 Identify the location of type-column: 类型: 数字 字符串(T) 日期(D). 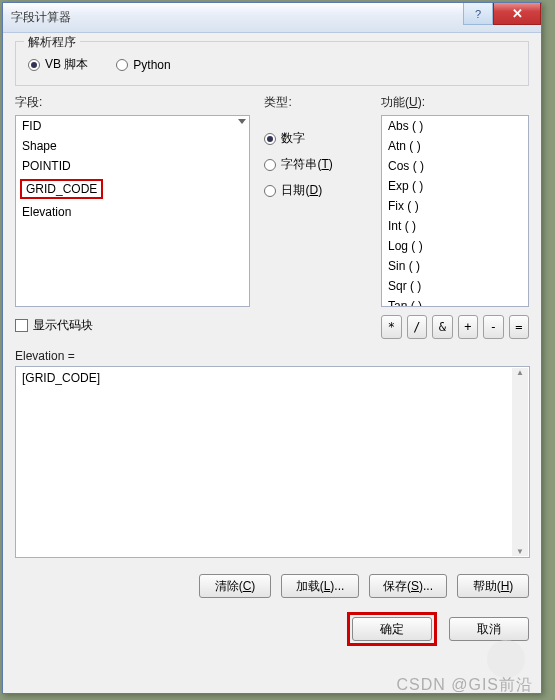
(316, 216).